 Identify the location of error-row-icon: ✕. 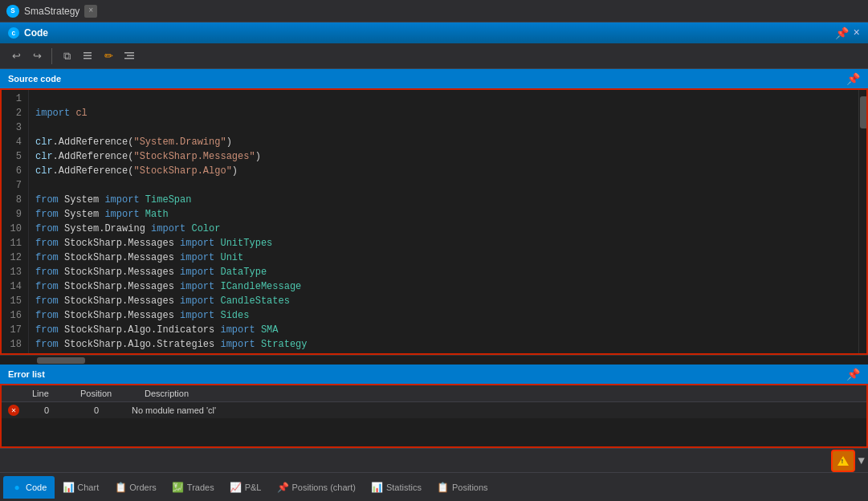
(14, 410).